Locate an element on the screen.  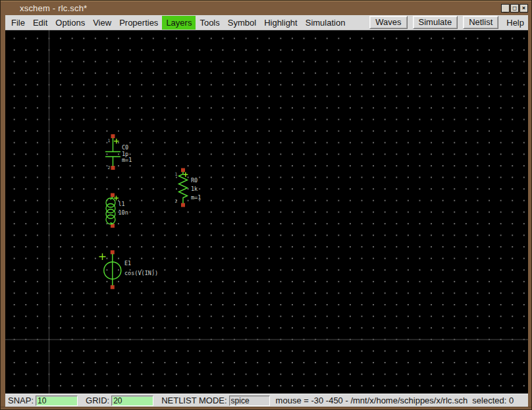
minimize-button: _ is located at coordinates (506, 8).